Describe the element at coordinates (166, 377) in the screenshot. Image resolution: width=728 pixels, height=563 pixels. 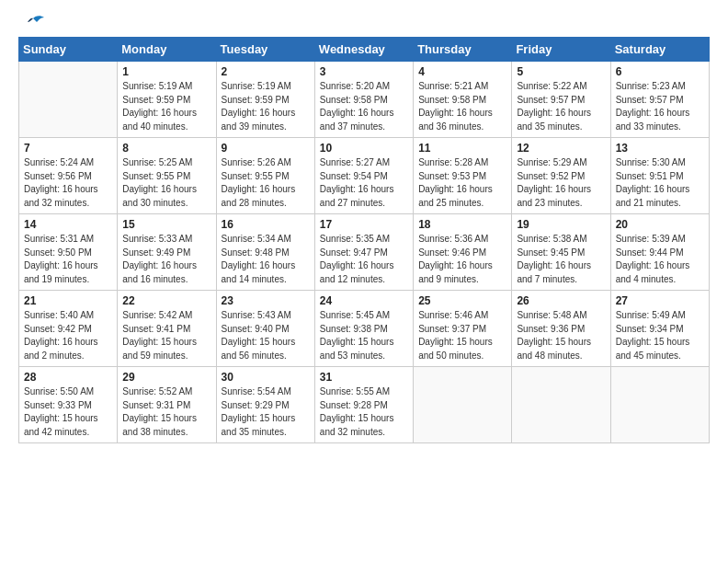
I see `day-number: 29` at that location.